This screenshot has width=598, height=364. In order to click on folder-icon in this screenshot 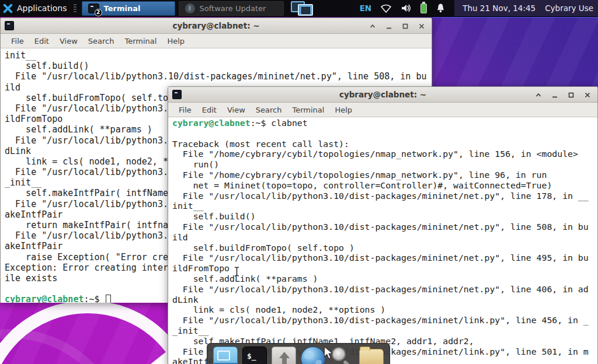, I will do `click(371, 356)`.